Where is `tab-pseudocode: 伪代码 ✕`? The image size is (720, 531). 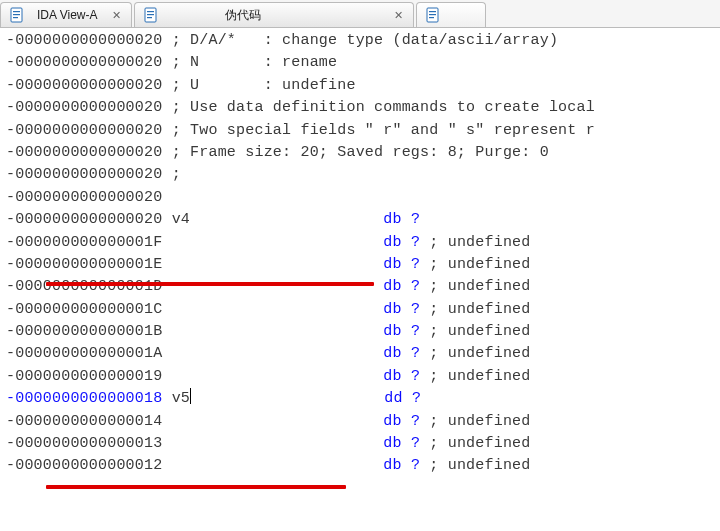 tab-pseudocode: 伪代码 ✕ is located at coordinates (274, 14).